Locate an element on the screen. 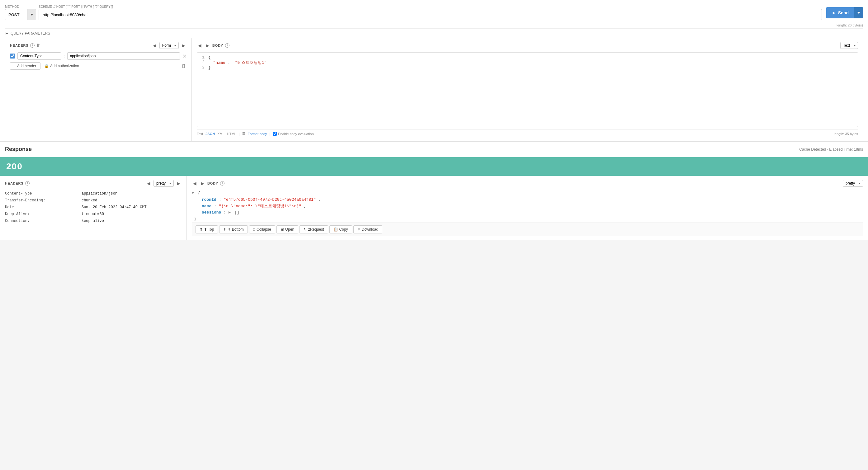 The height and width of the screenshot is (470, 868). bottom-button: ⬇ ⬇ Bottom is located at coordinates (233, 229).